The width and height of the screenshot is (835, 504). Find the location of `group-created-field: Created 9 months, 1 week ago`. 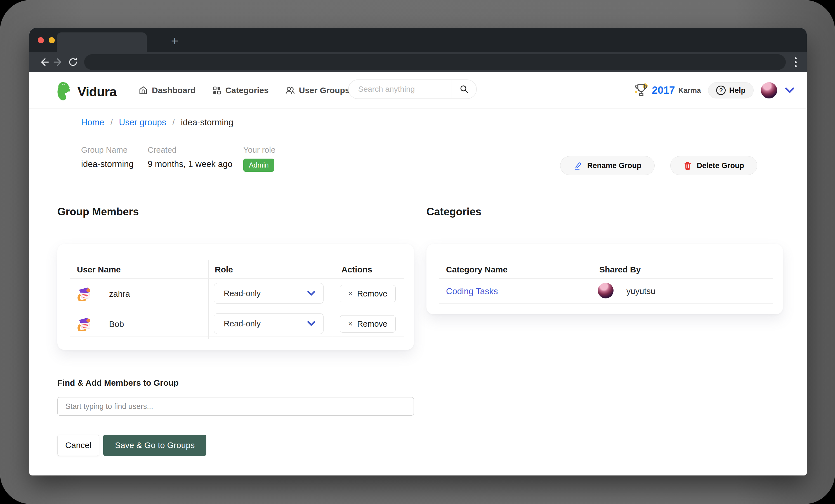

group-created-field: Created 9 months, 1 week ago is located at coordinates (196, 159).